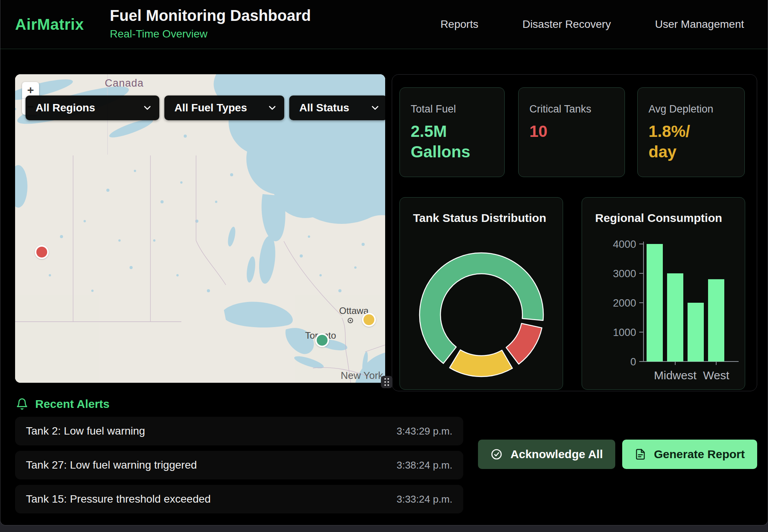 The image size is (768, 532). I want to click on alert-row: Tank 15: Pressure threshold exceeded 3:3…, so click(239, 499).